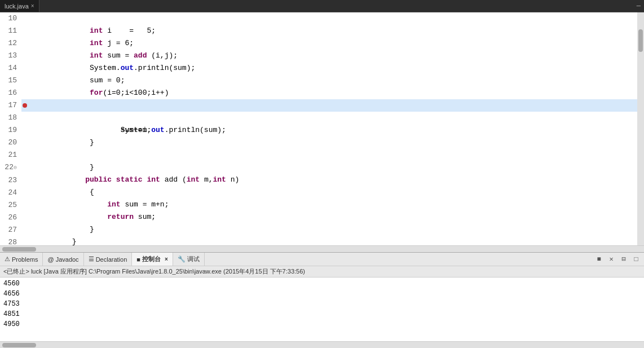 The width and height of the screenshot is (644, 348). I want to click on vertical-scrollbar, so click(641, 129).